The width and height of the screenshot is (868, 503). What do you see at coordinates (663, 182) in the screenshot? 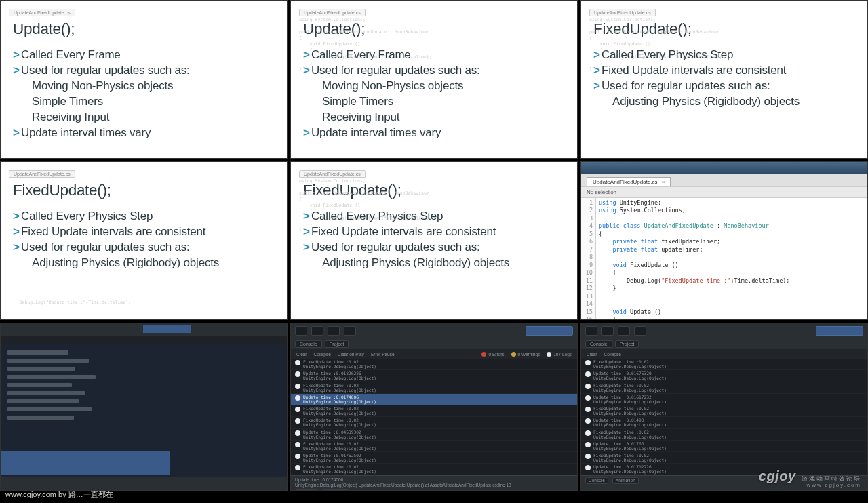
I see `close-icon: ×` at bounding box center [663, 182].